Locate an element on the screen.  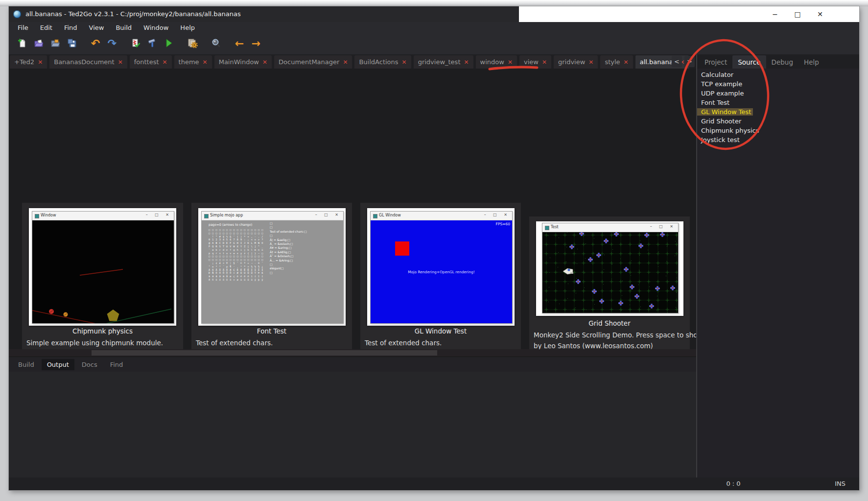
menu-build: Build is located at coordinates (123, 27).